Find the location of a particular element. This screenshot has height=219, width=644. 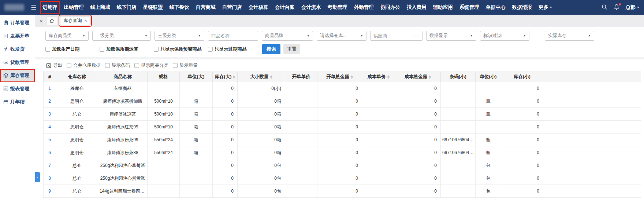

nav-item-15: 辅助应用 is located at coordinates (443, 7).